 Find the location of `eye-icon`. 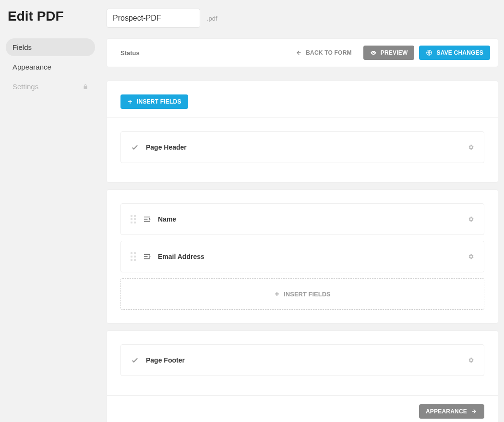

eye-icon is located at coordinates (373, 53).